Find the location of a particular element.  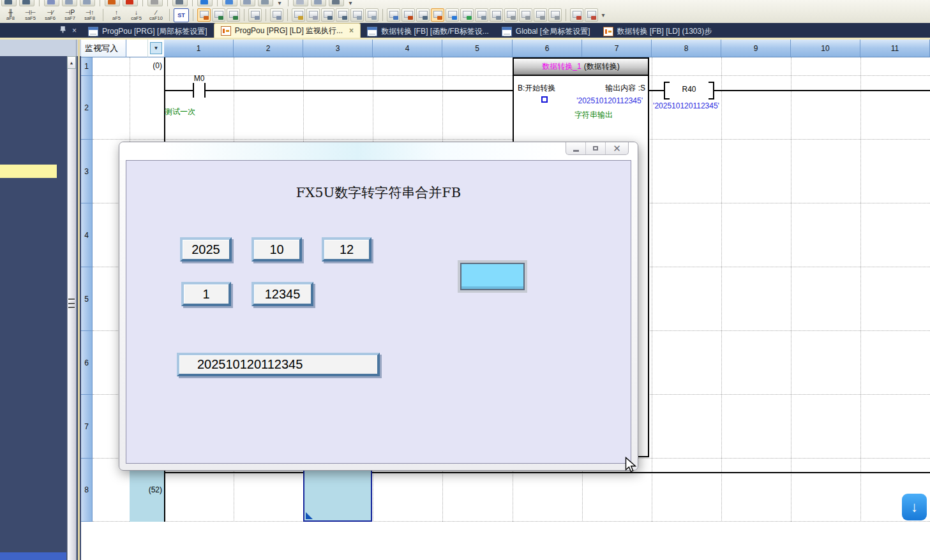

copy-rung-icon is located at coordinates (313, 15).